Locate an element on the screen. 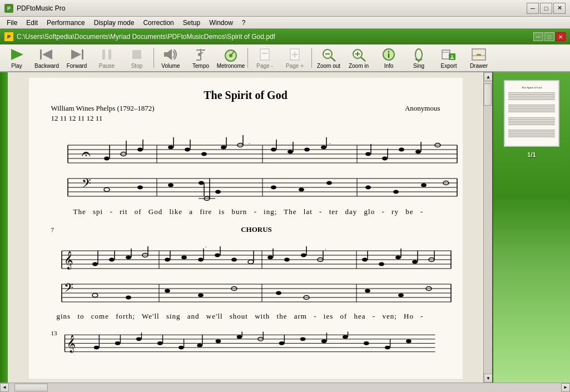  chorus-label: CHORUS is located at coordinates (256, 230).